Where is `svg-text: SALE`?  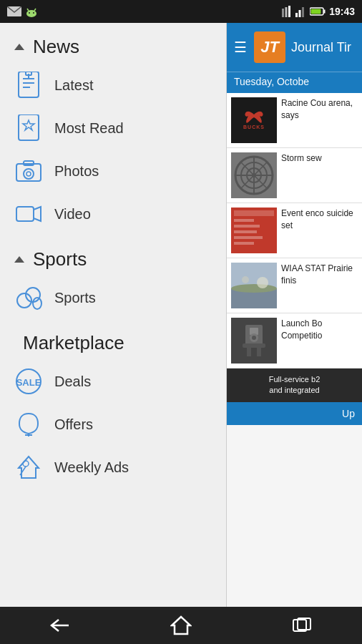
svg-text: SALE is located at coordinates (29, 382).